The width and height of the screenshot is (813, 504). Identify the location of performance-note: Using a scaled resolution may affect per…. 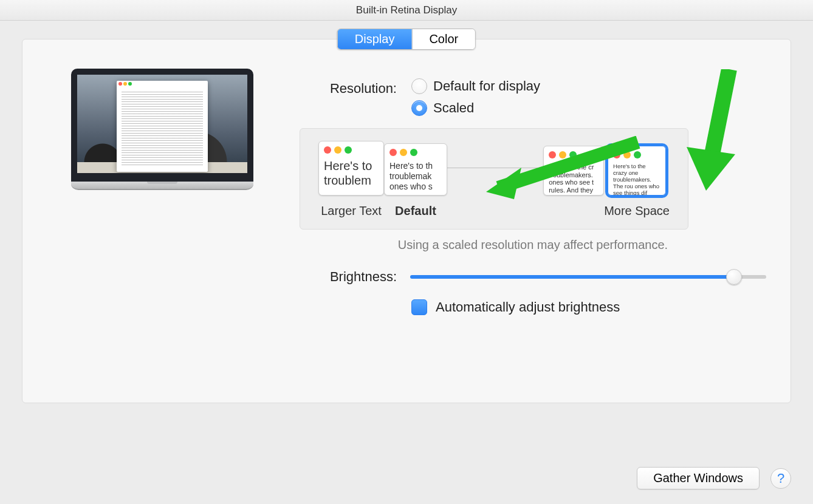
(533, 245).